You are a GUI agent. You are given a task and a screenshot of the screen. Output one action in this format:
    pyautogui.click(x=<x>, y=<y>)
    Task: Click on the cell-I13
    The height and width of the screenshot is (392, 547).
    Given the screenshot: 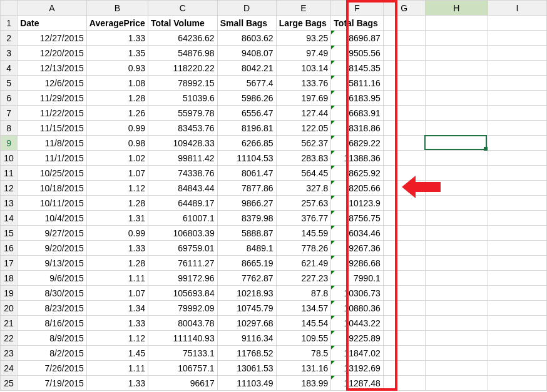 What is the action you would take?
    pyautogui.click(x=517, y=203)
    